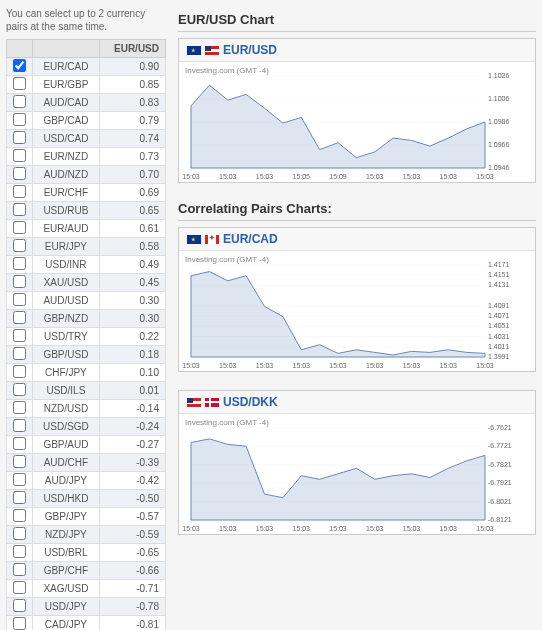 Image resolution: width=542 pixels, height=630 pixels. Describe the element at coordinates (132, 373) in the screenshot. I see `pair-value: 0.10` at that location.